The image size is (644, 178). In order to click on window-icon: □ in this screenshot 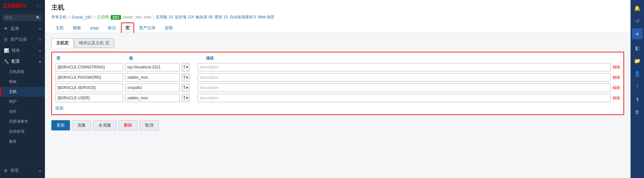, I will do `click(40, 6)`.